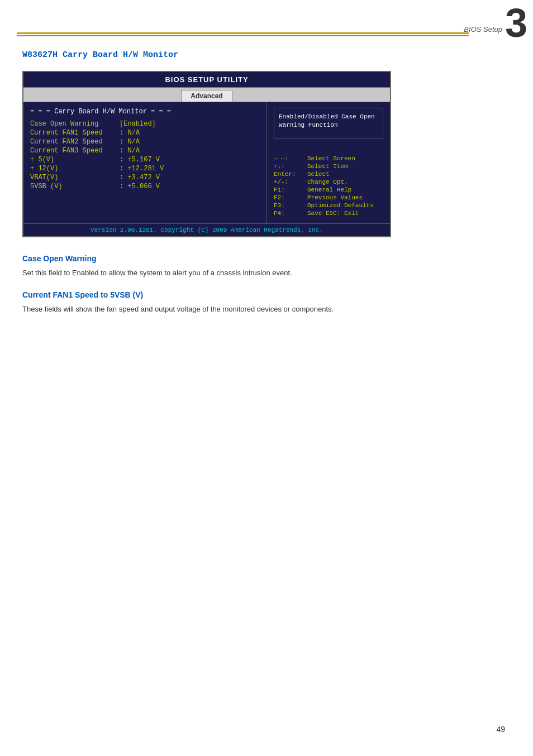 The height and width of the screenshot is (756, 533). I want to click on bios-item: Case Open Warning[Enabled], so click(145, 124).